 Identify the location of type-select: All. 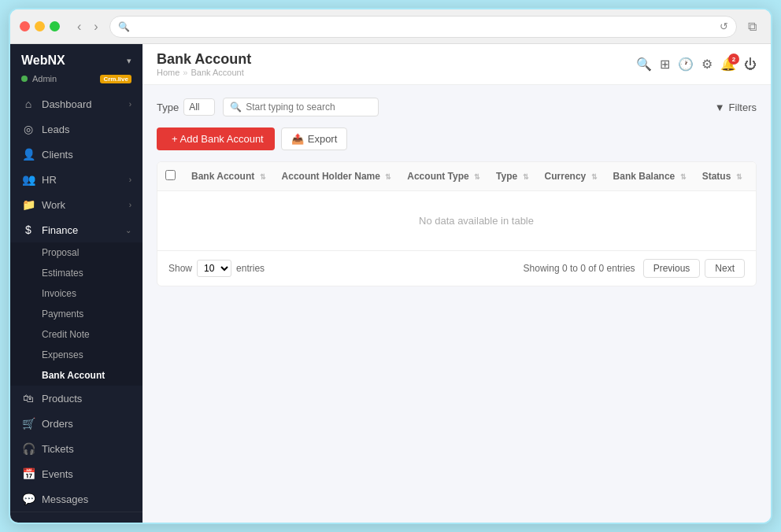
(199, 107).